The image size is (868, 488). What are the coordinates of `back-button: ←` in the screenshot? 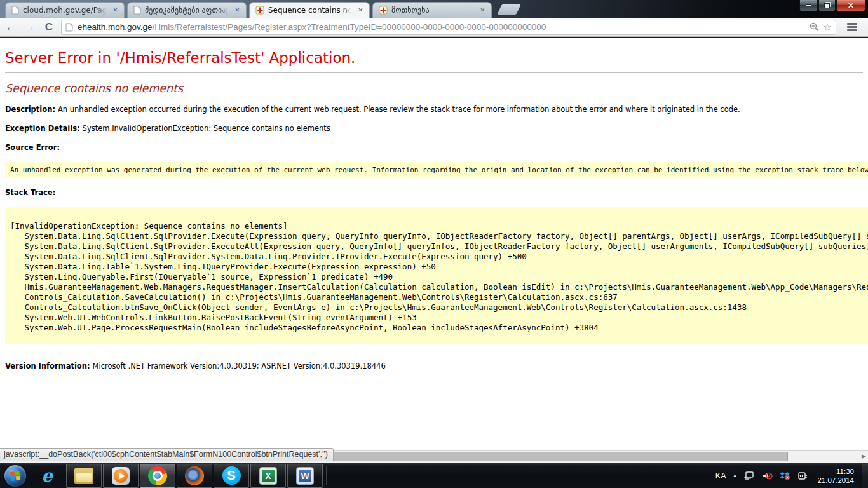 It's located at (11, 27).